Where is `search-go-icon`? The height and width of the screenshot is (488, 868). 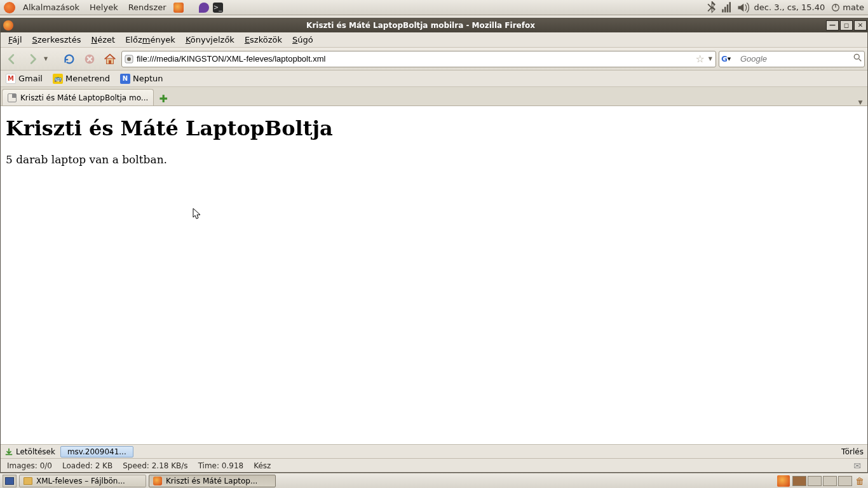
search-go-icon is located at coordinates (858, 58).